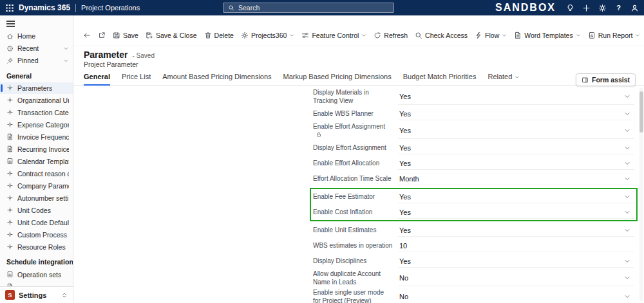 The width and height of the screenshot is (644, 303). What do you see at coordinates (36, 247) in the screenshot?
I see `sidebar-item-resource-roles: Resource Roles` at bounding box center [36, 247].